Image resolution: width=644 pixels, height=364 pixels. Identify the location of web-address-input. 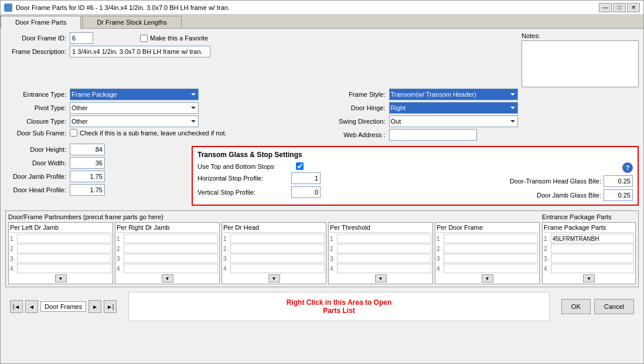
(433, 135).